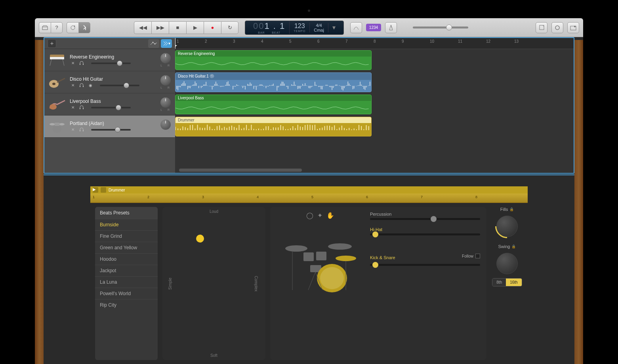 This screenshot has height=364, width=618. Describe the element at coordinates (170, 283) in the screenshot. I see `xy-label-simple: Simple` at that location.